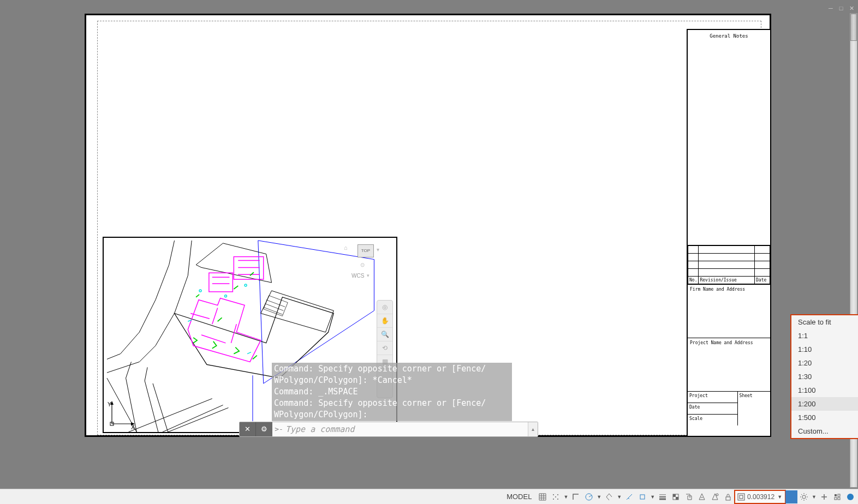 This screenshot has height=504, width=858. What do you see at coordinates (729, 311) in the screenshot?
I see `firm-section: Firm Name and Address` at bounding box center [729, 311].